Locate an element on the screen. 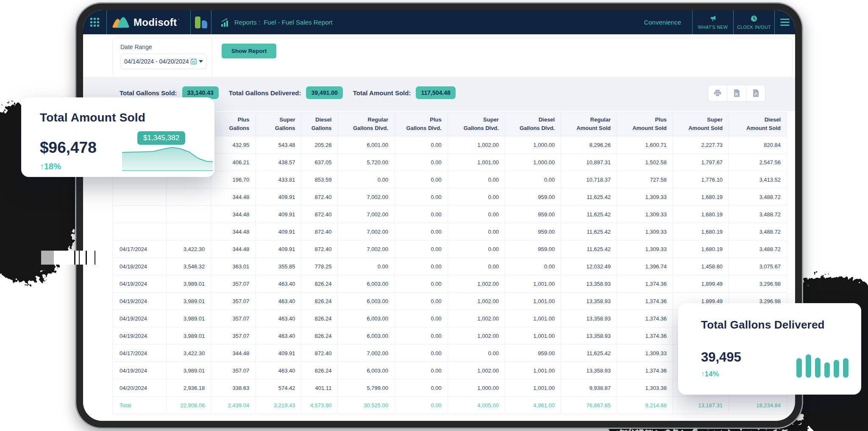  apps-grid-icon is located at coordinates (95, 22).